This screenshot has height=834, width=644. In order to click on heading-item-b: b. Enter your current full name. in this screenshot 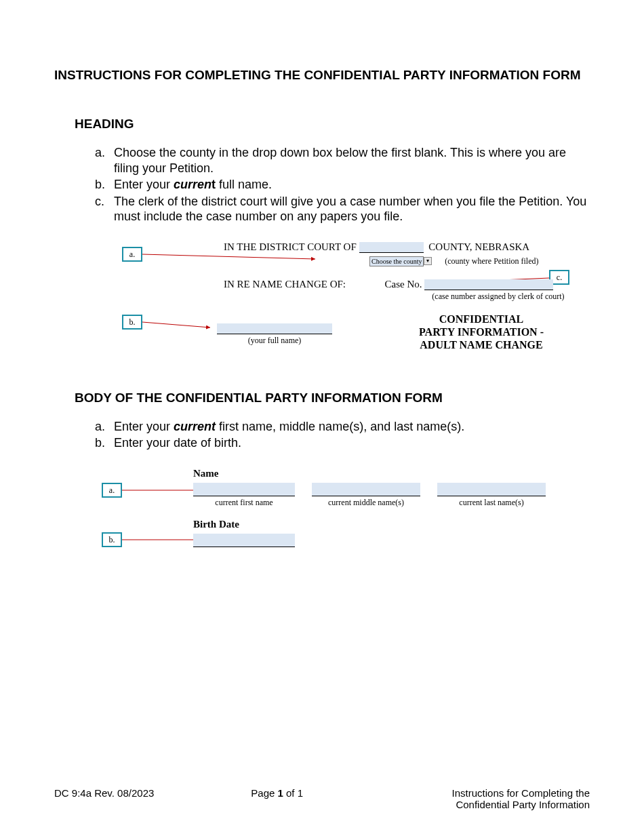, I will do `click(342, 184)`.